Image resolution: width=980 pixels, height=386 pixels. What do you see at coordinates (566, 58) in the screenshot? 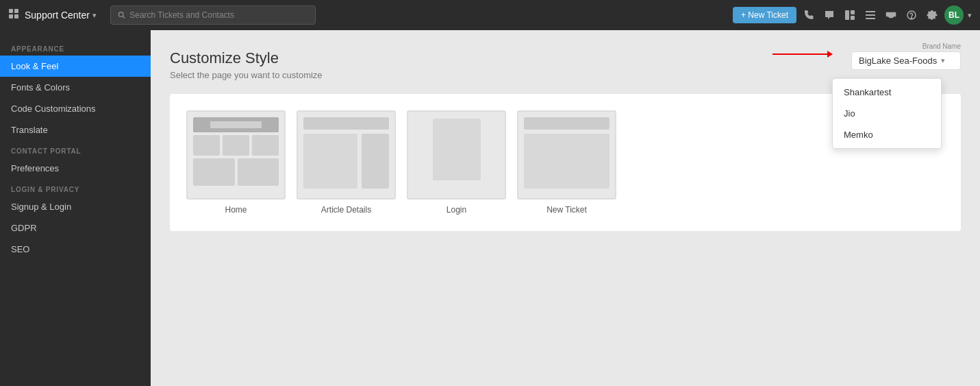
I see `page-title: Customize Style` at bounding box center [566, 58].